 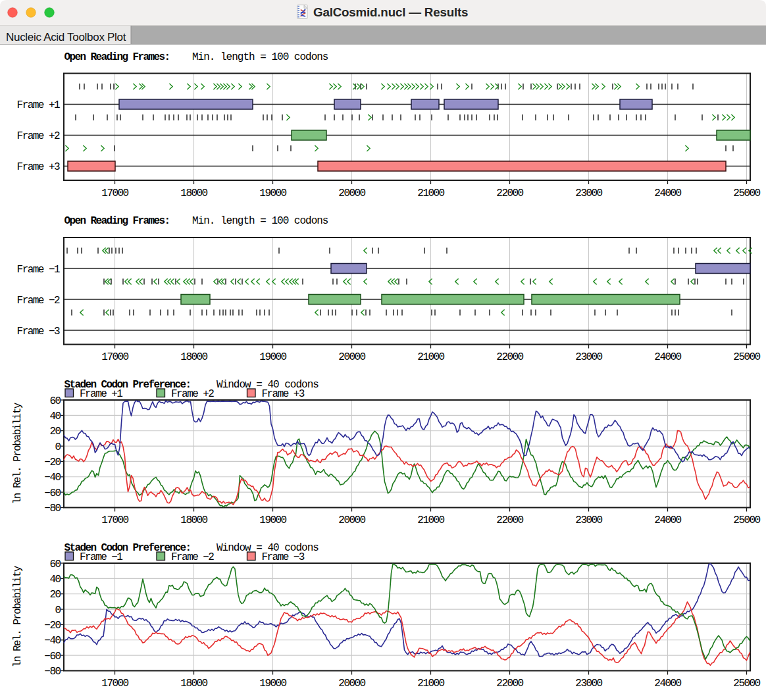 What do you see at coordinates (66, 37) in the screenshot?
I see `svg-text: Nucleic Acid Toolbox Plot` at bounding box center [66, 37].